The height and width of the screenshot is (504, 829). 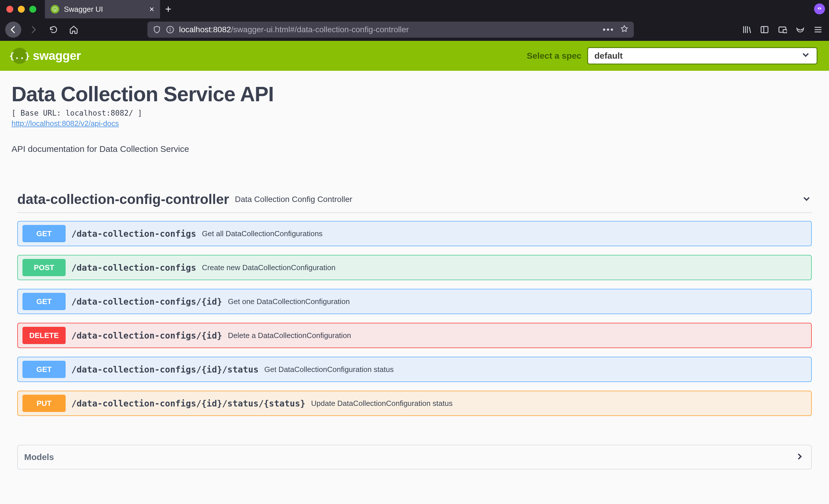 I want to click on tab-close-button: ×, so click(x=152, y=9).